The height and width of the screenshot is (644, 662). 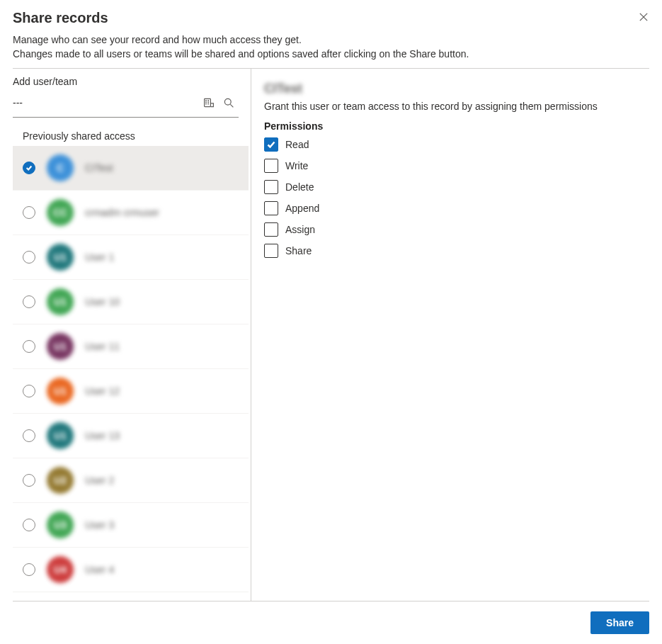 I want to click on search-icon, so click(x=229, y=103).